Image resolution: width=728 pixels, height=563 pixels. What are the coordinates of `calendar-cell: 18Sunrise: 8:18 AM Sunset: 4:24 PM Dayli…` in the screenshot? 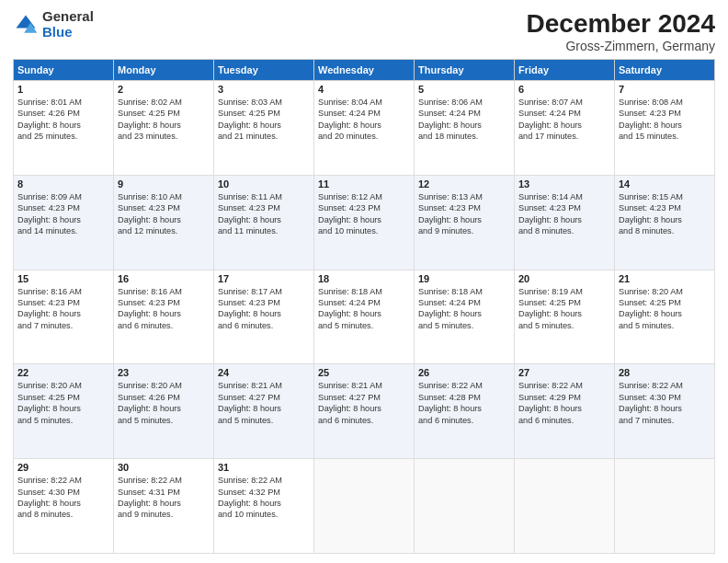 It's located at (364, 316).